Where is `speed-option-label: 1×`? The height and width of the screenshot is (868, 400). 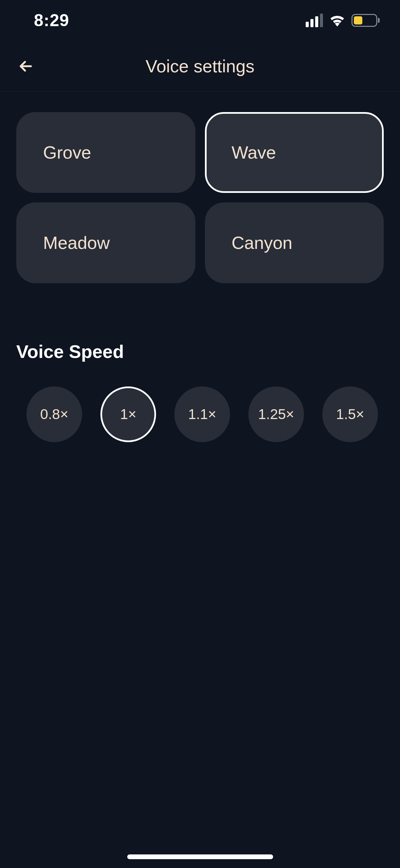
speed-option-label: 1× is located at coordinates (128, 414).